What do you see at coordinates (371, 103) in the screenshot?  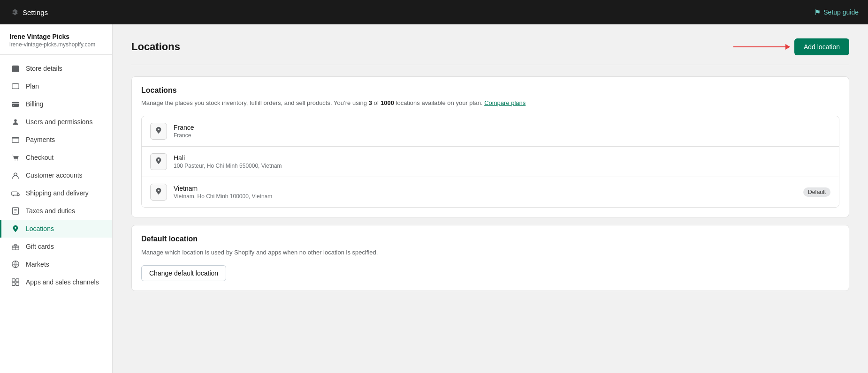 I see `usage-count: 3` at bounding box center [371, 103].